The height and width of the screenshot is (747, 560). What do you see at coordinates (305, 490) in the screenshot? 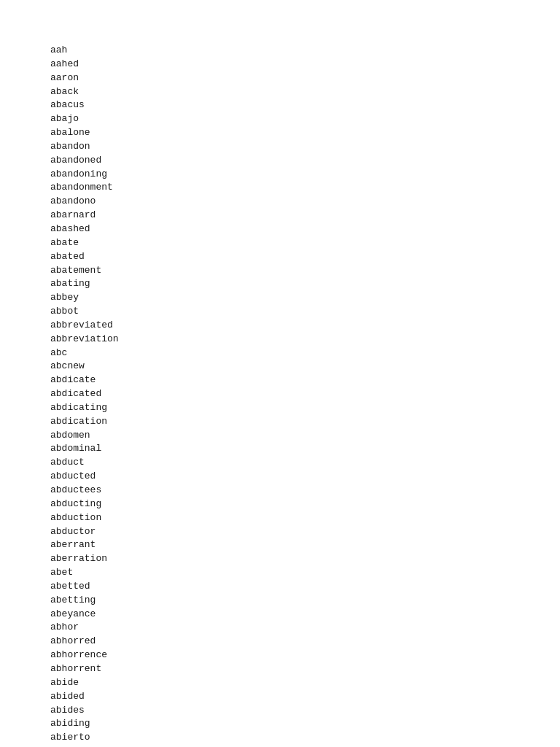
I see `list-item: abductees` at bounding box center [305, 490].